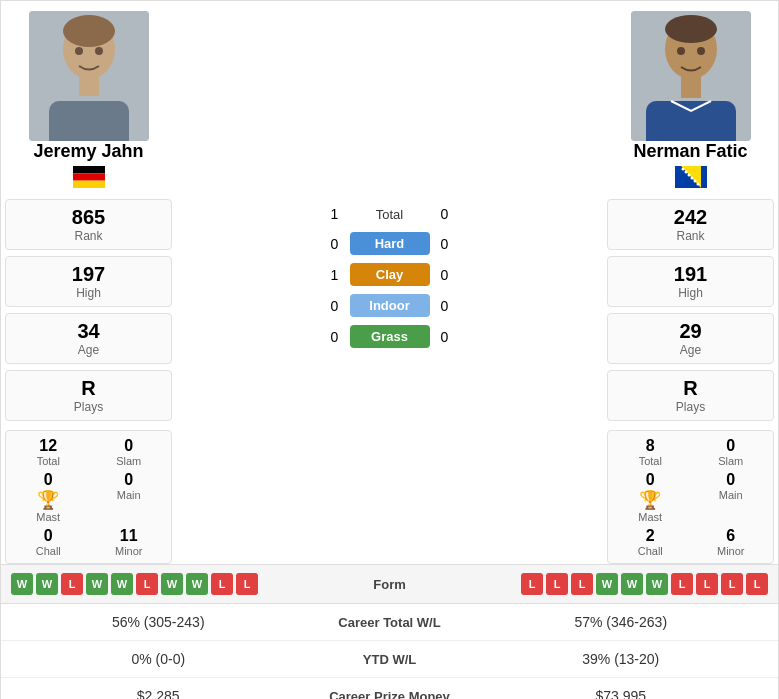  I want to click on hard-score-right: 0, so click(445, 244).